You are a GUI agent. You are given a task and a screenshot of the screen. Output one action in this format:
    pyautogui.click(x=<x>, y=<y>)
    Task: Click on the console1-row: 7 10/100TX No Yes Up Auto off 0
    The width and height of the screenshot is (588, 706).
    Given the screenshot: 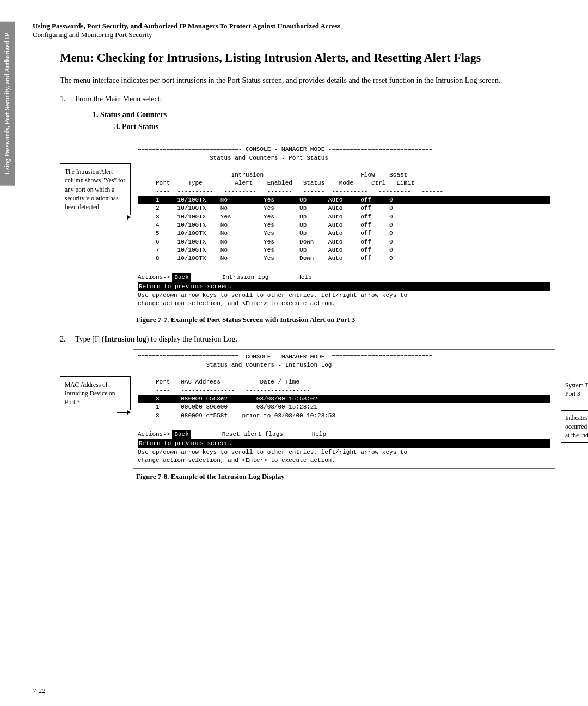 What is the action you would take?
    pyautogui.click(x=344, y=251)
    